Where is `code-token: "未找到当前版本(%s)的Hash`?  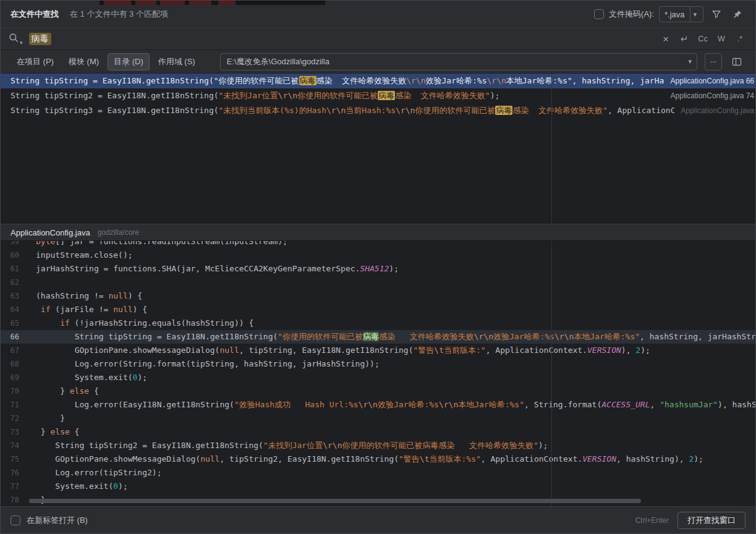
code-token: "未找到当前版本(%s)的Hash is located at coordinates (273, 110).